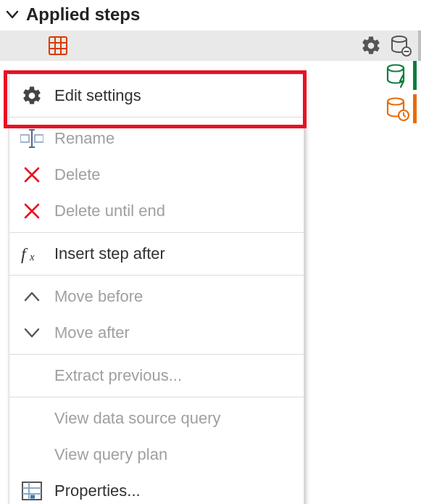 Image resolution: width=421 pixels, height=504 pixels. Describe the element at coordinates (118, 376) in the screenshot. I see `menu-label: Extract previous...` at that location.